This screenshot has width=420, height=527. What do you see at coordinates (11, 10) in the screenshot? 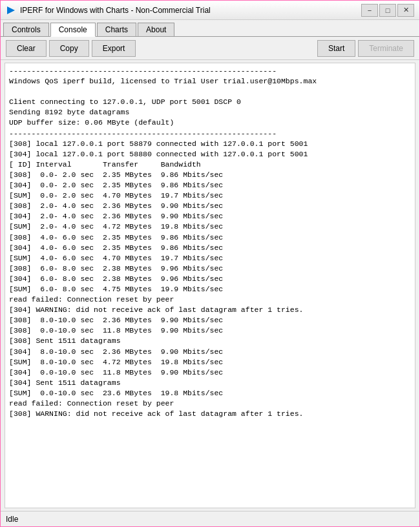
I see `app-icon` at bounding box center [11, 10].